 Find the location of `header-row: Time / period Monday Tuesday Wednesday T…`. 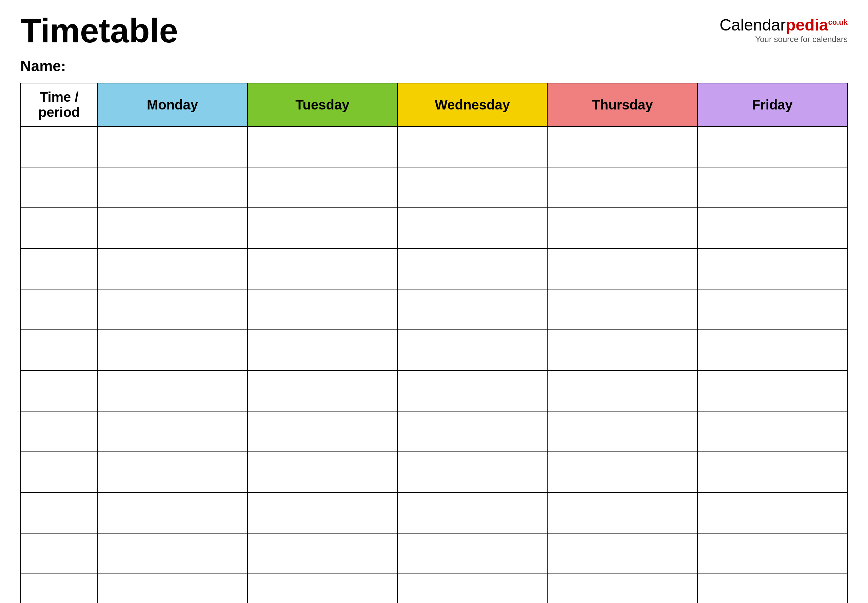

header-row: Time / period Monday Tuesday Wednesday T… is located at coordinates (434, 105).